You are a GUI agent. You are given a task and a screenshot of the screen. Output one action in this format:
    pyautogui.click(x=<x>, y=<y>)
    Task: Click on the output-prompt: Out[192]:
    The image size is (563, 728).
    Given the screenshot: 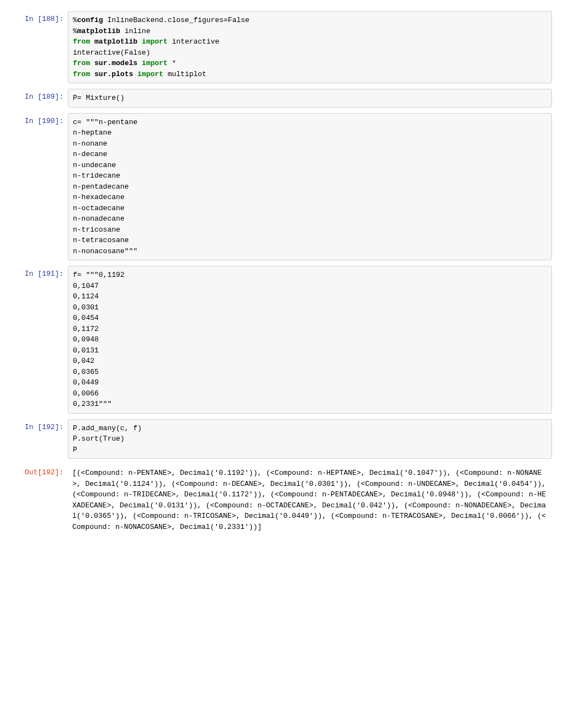 What is the action you would take?
    pyautogui.click(x=40, y=500)
    